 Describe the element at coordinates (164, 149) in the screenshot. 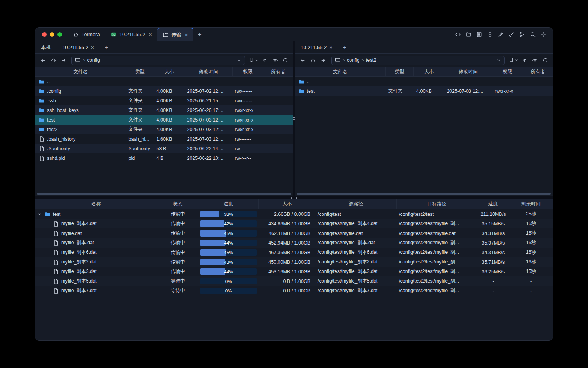

I see `file-row: .Xauthority Xauthority 58 B 2025-06-22 1…` at that location.